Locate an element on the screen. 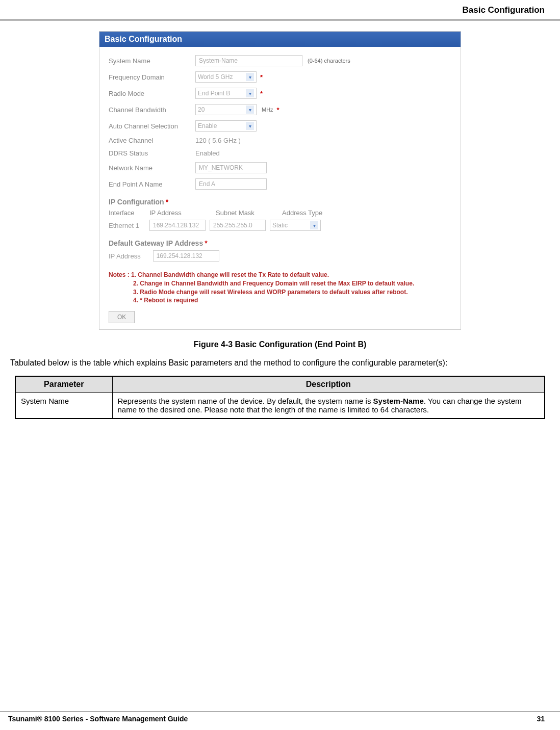 The height and width of the screenshot is (730, 560). desc-bold: System-Name is located at coordinates (399, 401).